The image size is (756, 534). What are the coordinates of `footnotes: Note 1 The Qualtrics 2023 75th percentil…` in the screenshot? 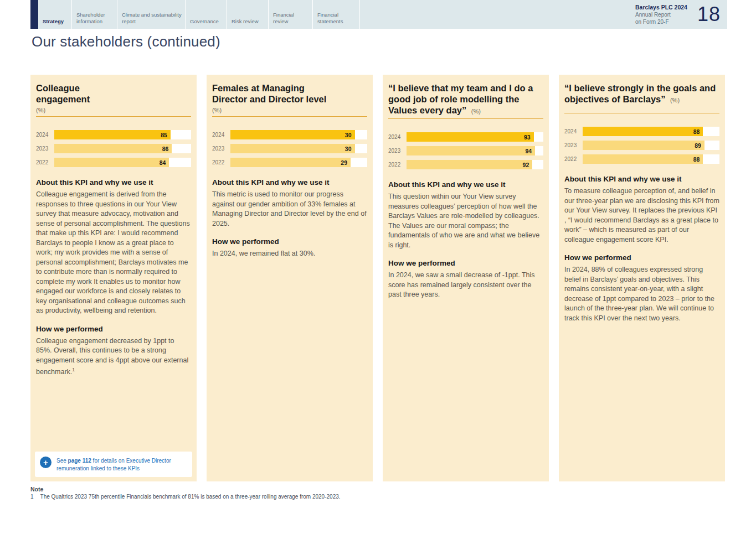 It's located at (186, 492).